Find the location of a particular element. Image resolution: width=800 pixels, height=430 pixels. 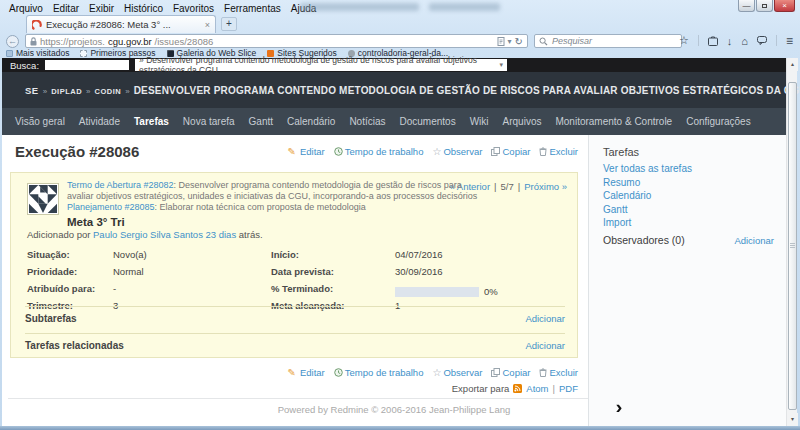

back-button: ← is located at coordinates (12, 42).